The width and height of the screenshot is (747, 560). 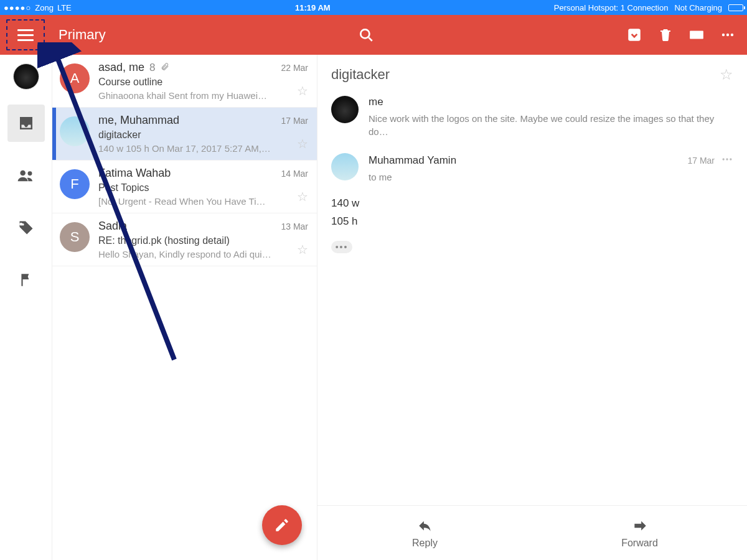 What do you see at coordinates (26, 123) in the screenshot?
I see `rail-primary` at bounding box center [26, 123].